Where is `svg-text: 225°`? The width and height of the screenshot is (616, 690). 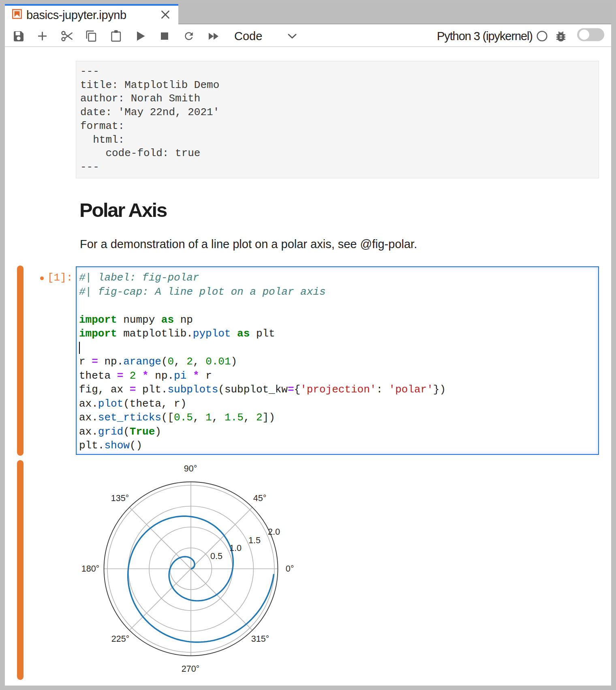
svg-text: 225° is located at coordinates (120, 639).